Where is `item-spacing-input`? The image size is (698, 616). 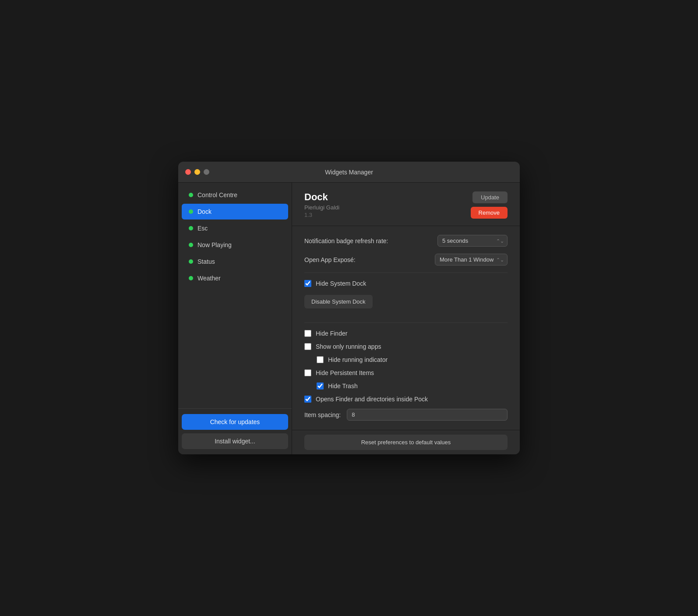
item-spacing-input is located at coordinates (427, 414).